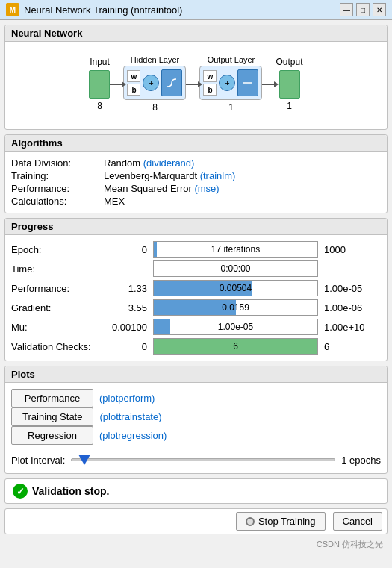 The height and width of the screenshot is (568, 392). What do you see at coordinates (203, 460) in the screenshot?
I see `slider-track` at bounding box center [203, 460].